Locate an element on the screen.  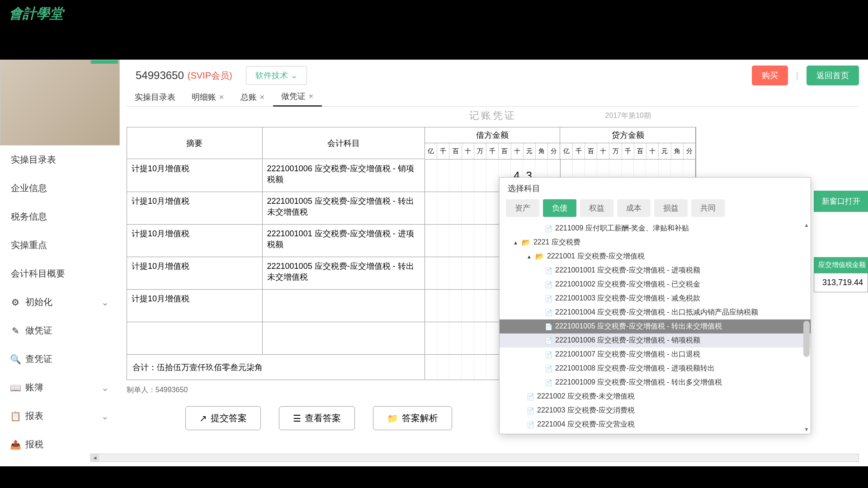
picker-tabs: 资产负债权益成本损益共同 is located at coordinates (655, 211).